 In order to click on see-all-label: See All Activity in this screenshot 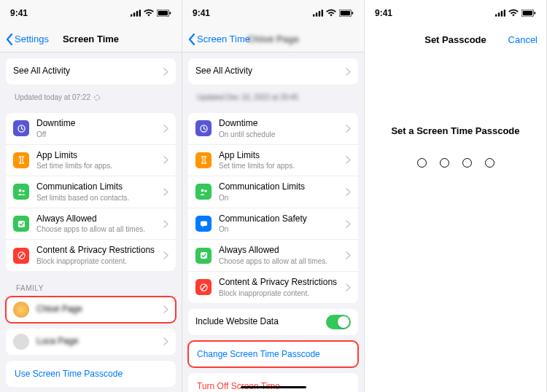, I will do `click(271, 71)`.